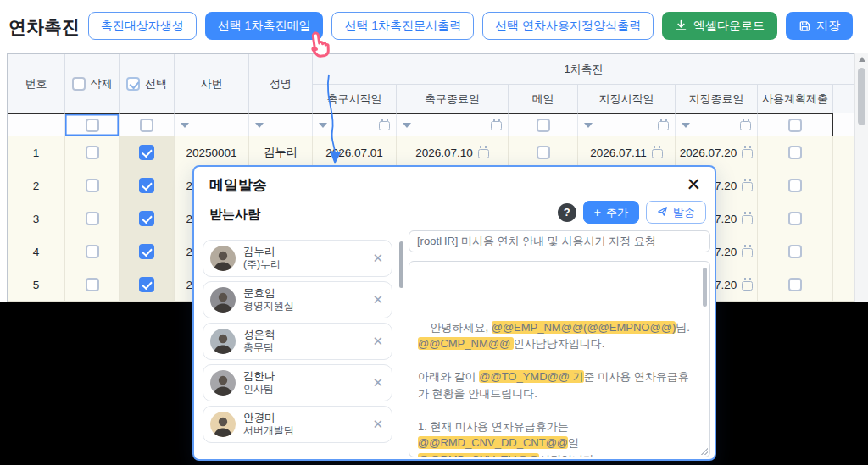  I want to click on table-scrollbar, so click(861, 178).